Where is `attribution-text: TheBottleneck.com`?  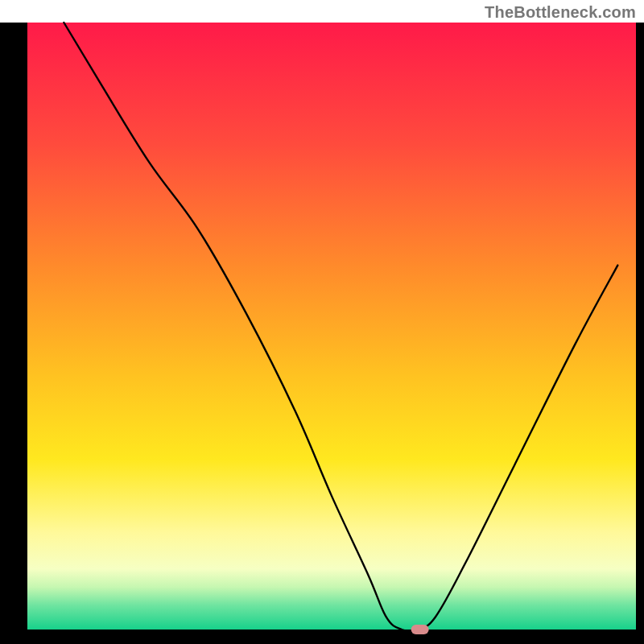 attribution-text: TheBottleneck.com is located at coordinates (560, 13).